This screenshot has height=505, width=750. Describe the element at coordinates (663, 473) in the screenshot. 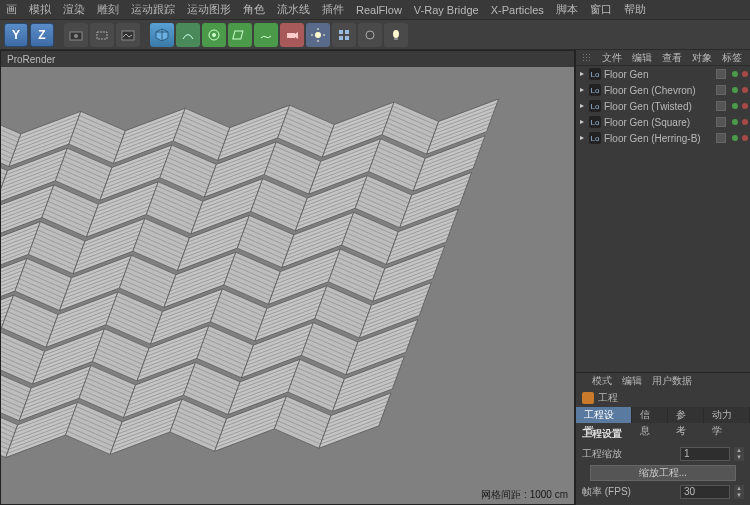

I see `scale-project-button: 缩放工程...` at that location.